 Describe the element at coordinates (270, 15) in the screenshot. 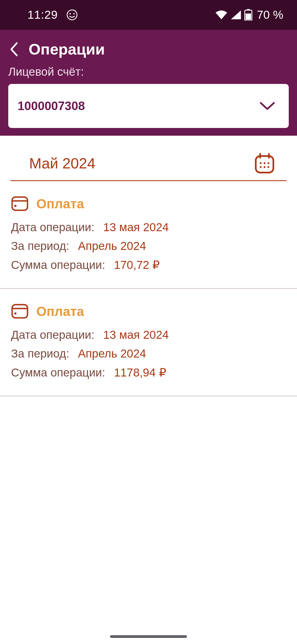

I see `battery-percentage: 70 %` at that location.